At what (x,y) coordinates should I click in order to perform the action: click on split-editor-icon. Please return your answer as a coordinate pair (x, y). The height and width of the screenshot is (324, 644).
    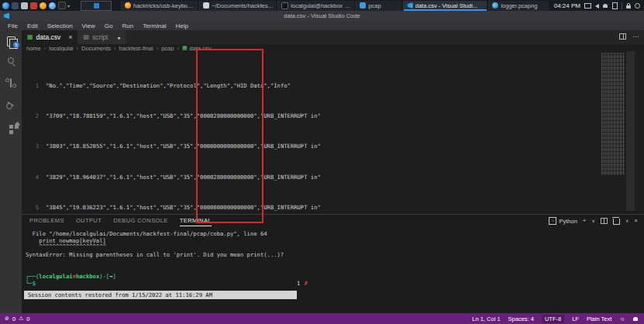
    Looking at the image, I should click on (623, 36).